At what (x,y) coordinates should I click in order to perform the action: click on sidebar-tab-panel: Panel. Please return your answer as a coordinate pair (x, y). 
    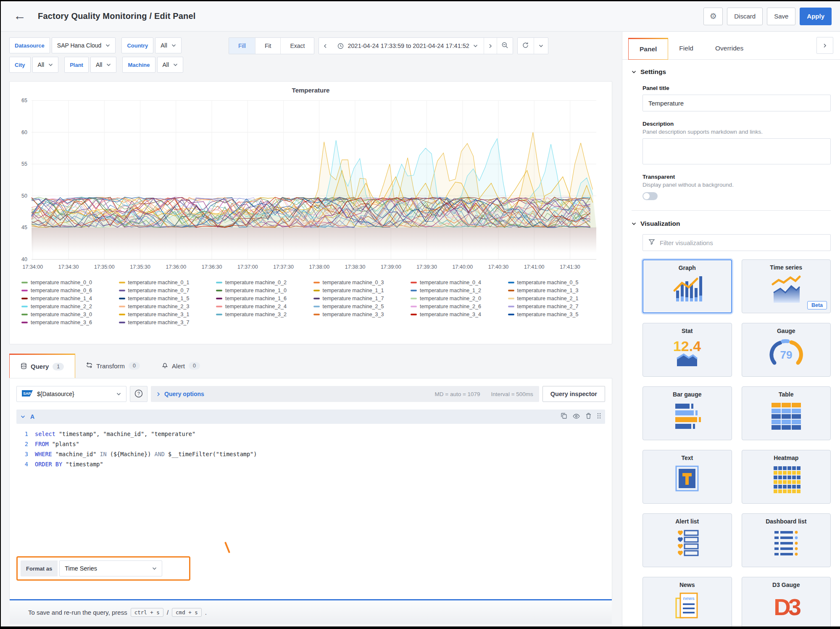
    Looking at the image, I should click on (648, 49).